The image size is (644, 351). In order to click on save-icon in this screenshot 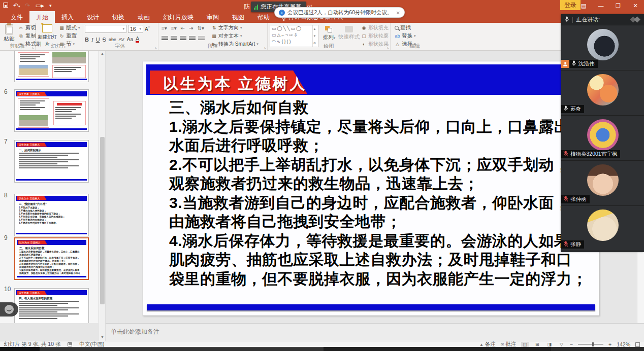, I will do `click(6, 6)`.